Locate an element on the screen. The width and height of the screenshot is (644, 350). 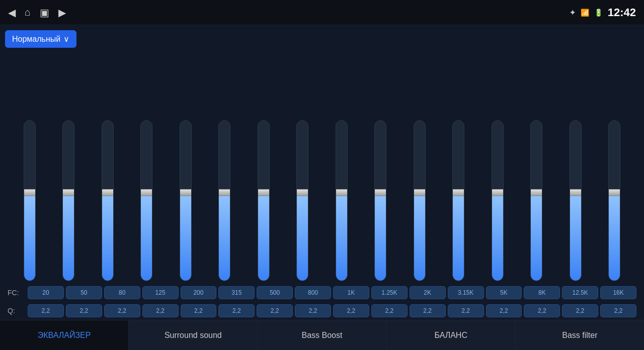
fc-badge-16K: 16K is located at coordinates (618, 293).